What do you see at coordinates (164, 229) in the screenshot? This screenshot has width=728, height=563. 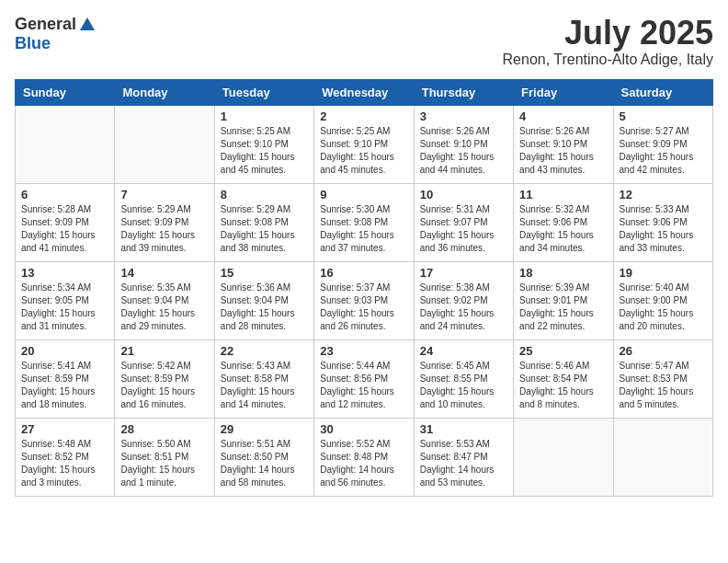 I see `day-info: Sunrise: 5:29 AM Sunset: 9:09 PM Dayligh…` at bounding box center [164, 229].